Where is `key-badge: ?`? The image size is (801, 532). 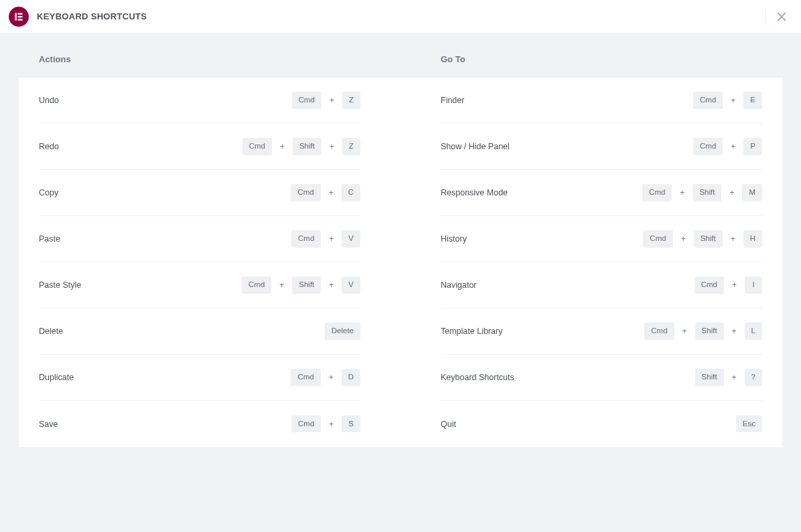
key-badge: ? is located at coordinates (753, 377).